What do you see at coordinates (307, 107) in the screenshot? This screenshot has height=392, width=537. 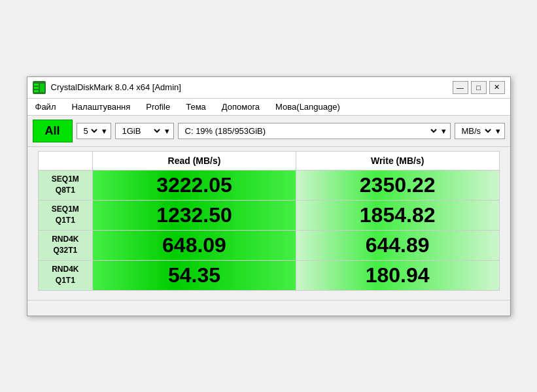 I see `menu-language: Мова(Language)` at bounding box center [307, 107].